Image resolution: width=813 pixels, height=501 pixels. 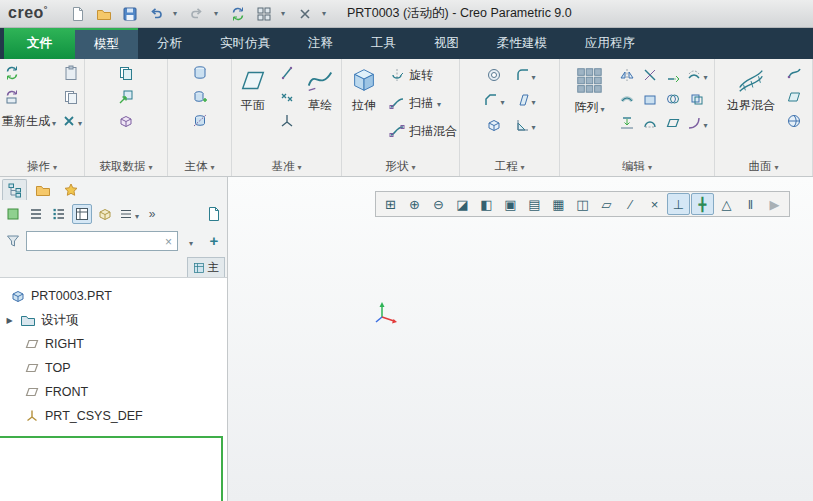 I want to click on panel-tab-main: 主, so click(x=206, y=267).